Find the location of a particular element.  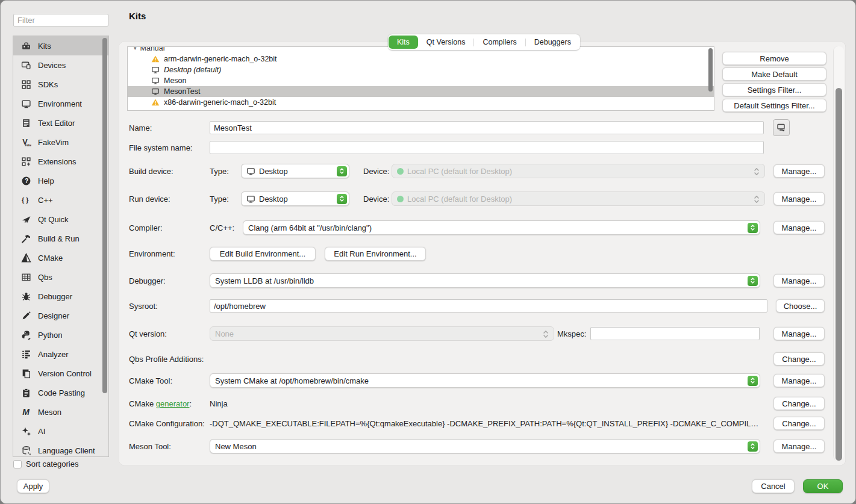

sidebar-item-extensions: Extensions is located at coordinates (61, 161).